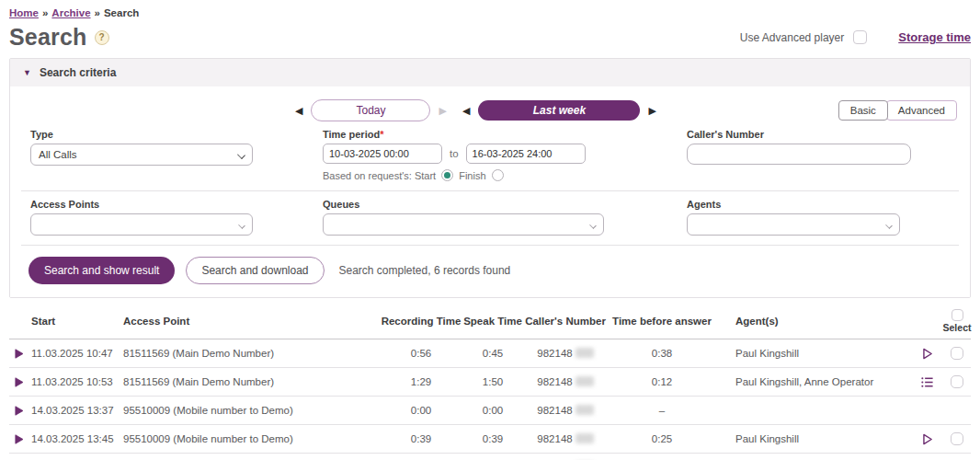 The image size is (980, 460). Describe the element at coordinates (792, 38) in the screenshot. I see `use-advanced-player-label: Use Advanced player` at that location.